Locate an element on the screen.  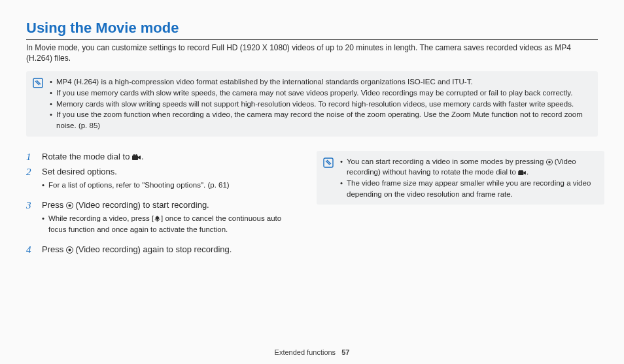
note-text: You can start recording a video in some … is located at coordinates (446, 161).